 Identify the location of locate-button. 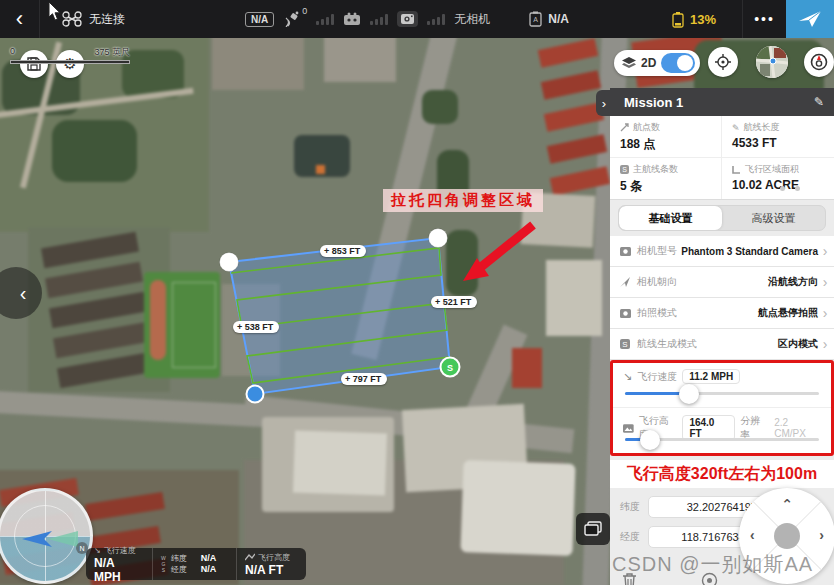
(723, 62).